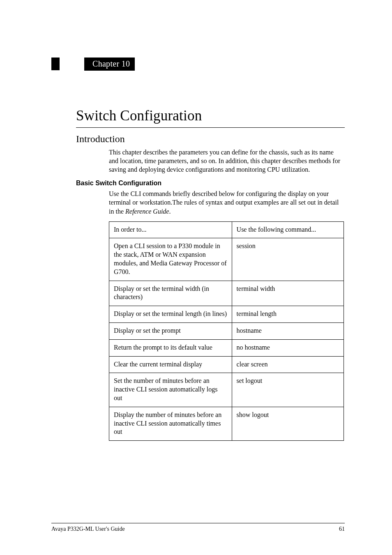 The width and height of the screenshot is (392, 555). What do you see at coordinates (288, 260) in the screenshot?
I see `table-cell-right: session` at bounding box center [288, 260].